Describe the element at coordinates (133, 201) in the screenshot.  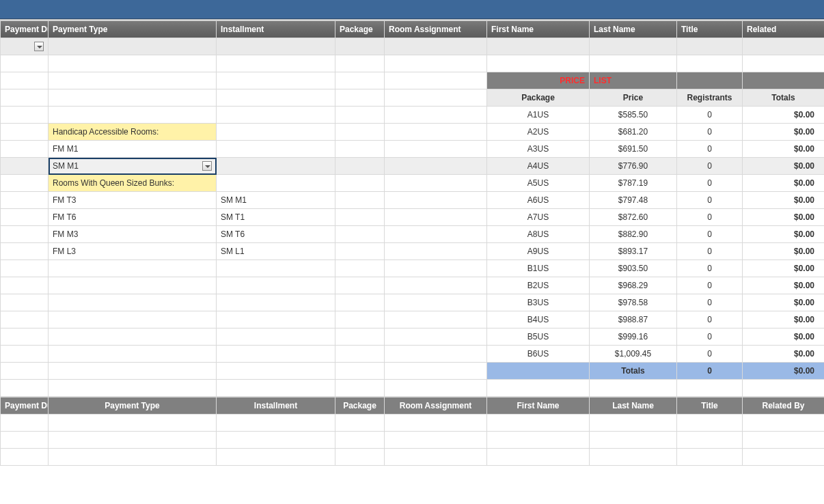
I see `cell: FM T3` at that location.